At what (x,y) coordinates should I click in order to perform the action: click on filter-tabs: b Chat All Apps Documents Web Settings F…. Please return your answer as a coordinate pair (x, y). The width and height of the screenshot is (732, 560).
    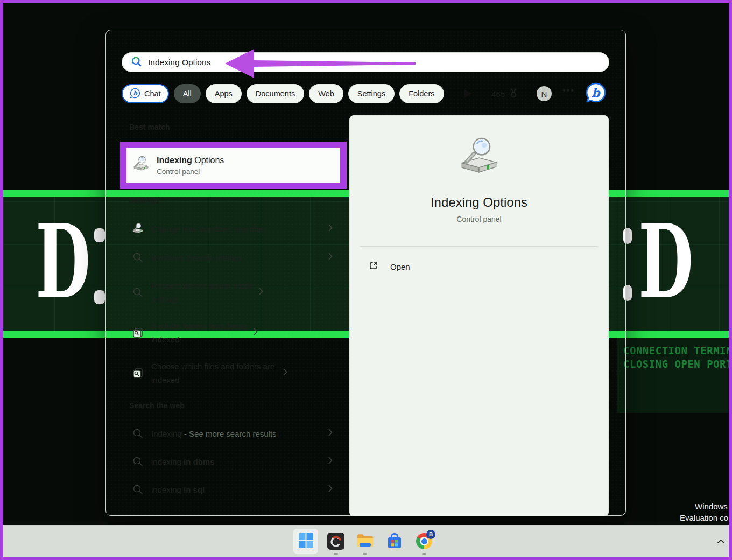
    Looking at the image, I should click on (283, 94).